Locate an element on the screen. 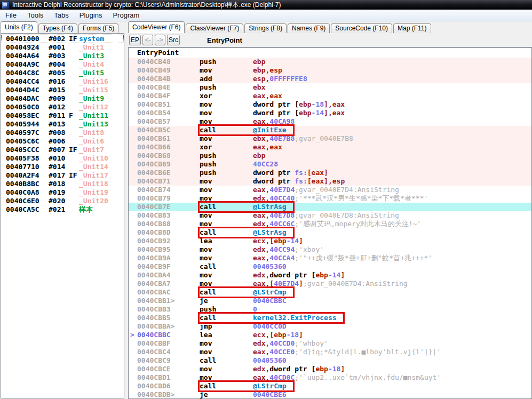 The image size is (532, 399). asm-row-0040CB9F: 0040CB9Fcall00405360 is located at coordinates (330, 267).